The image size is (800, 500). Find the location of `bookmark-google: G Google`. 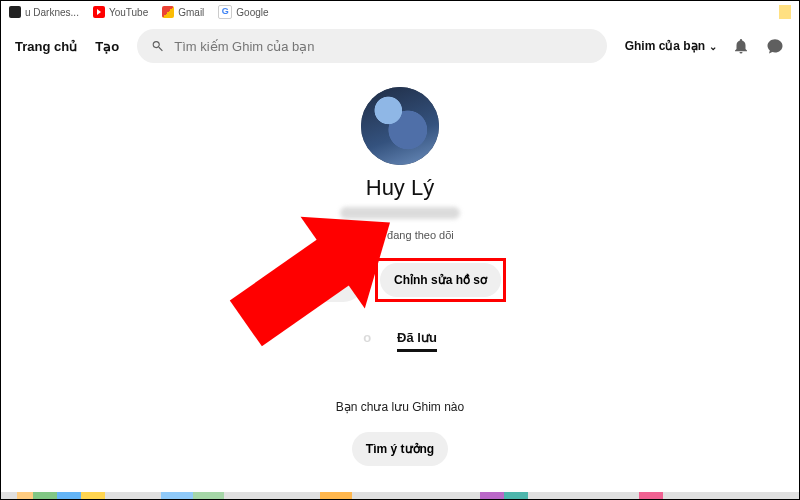

bookmark-google: G Google is located at coordinates (243, 12).